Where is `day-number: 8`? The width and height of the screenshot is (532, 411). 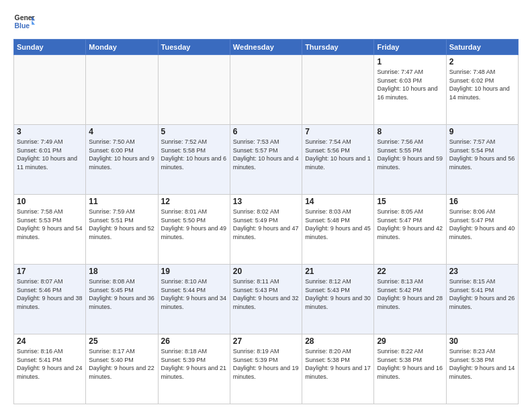 day-number: 8 is located at coordinates (410, 132).